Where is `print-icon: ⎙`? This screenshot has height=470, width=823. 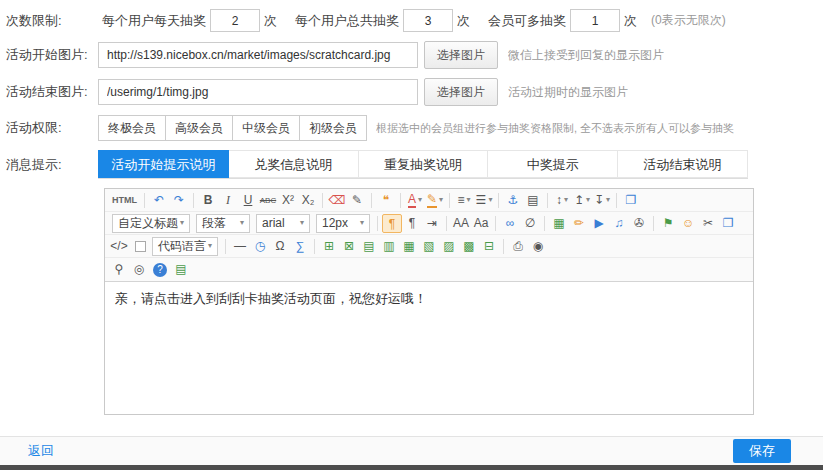
print-icon: ⎙ is located at coordinates (518, 246).